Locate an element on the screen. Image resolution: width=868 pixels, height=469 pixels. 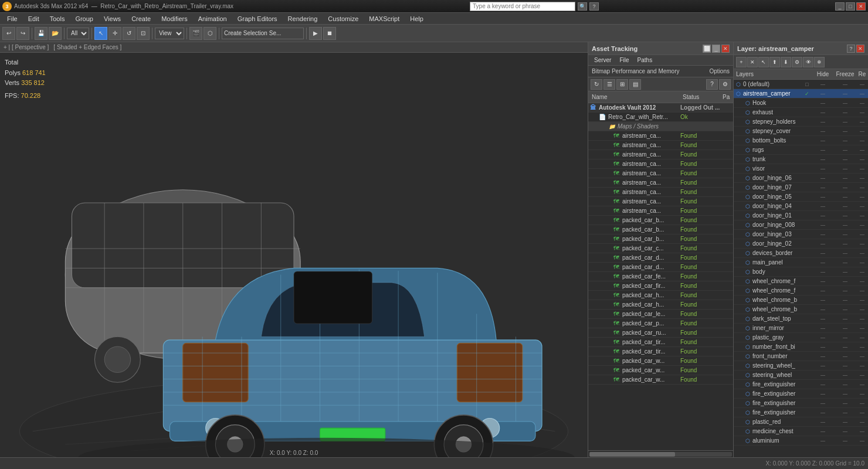
layer-row-rugs: ⬡ rugs — — — is located at coordinates (801, 150).